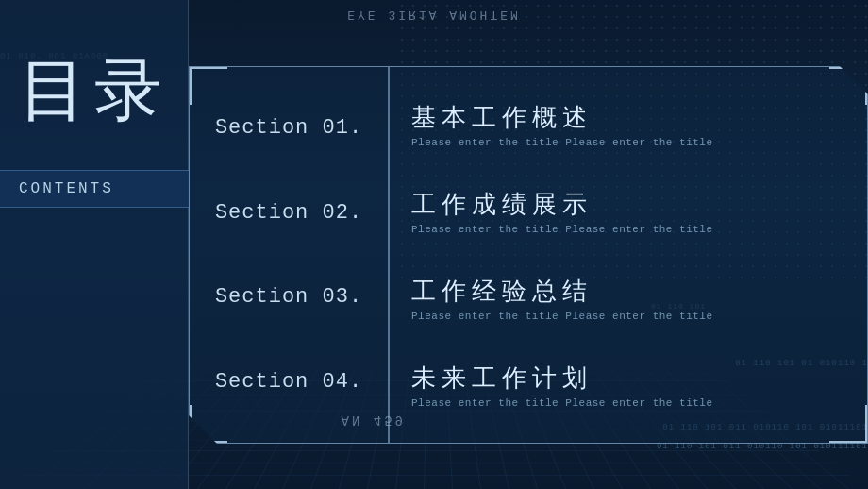  What do you see at coordinates (627, 143) in the screenshot?
I see `section-subtitle-1: Please enter the title Please enter the …` at bounding box center [627, 143].